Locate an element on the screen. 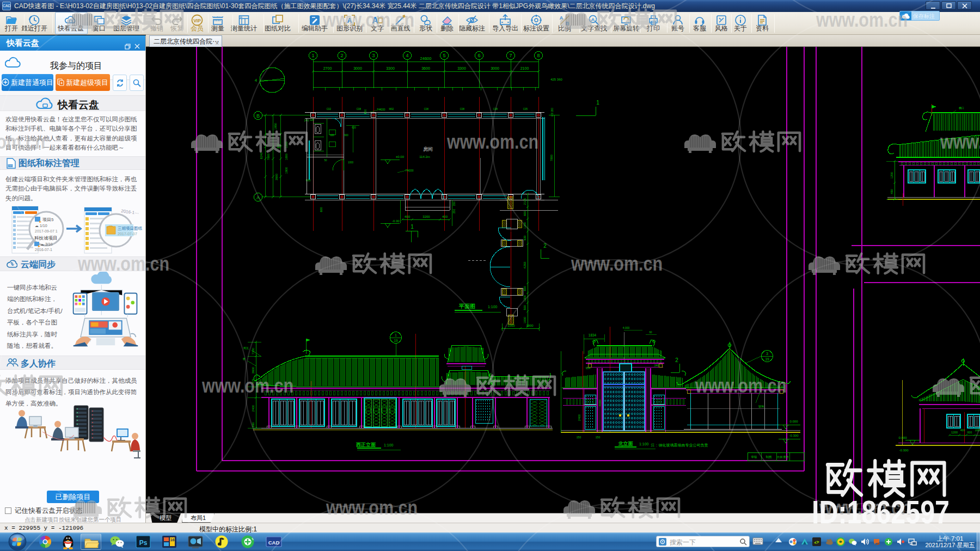 Image resolution: width=980 pixels, height=551 pixels. svg-text: 4.000 is located at coordinates (626, 328).